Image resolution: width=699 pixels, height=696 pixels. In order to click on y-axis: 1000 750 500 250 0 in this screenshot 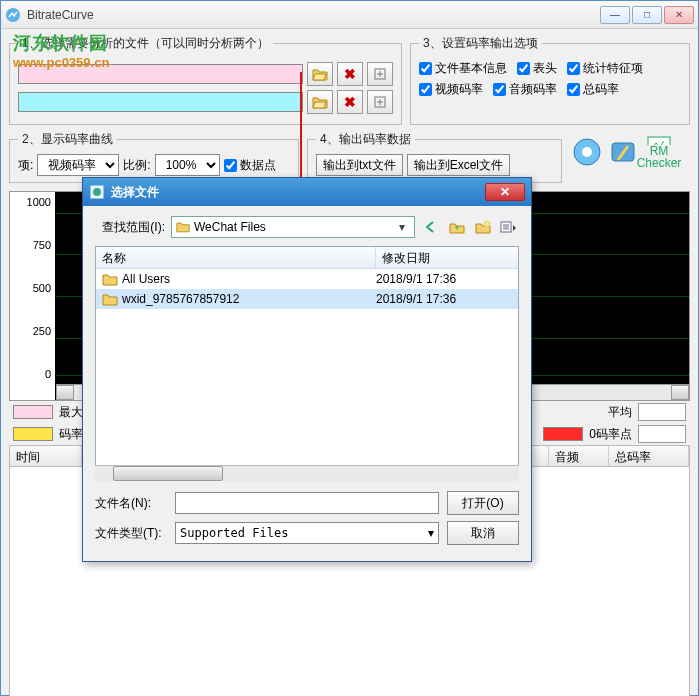, I will do `click(33, 296)`.